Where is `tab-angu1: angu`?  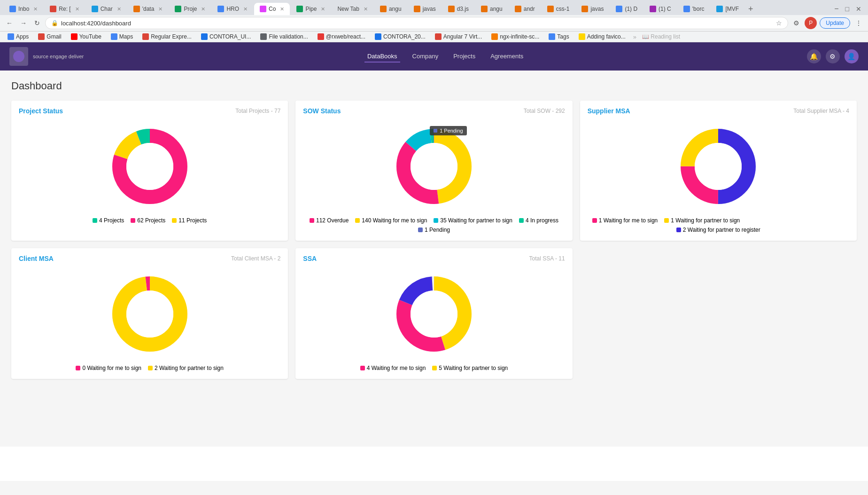
tab-angu1: angu is located at coordinates (391, 9).